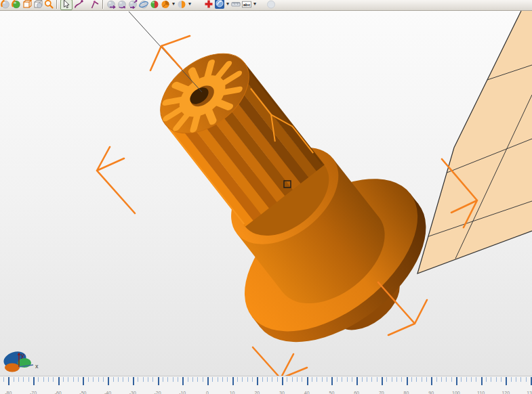 This screenshot has width=532, height=394. What do you see at coordinates (122, 5) in the screenshot?
I see `rotate-part-button` at bounding box center [122, 5].